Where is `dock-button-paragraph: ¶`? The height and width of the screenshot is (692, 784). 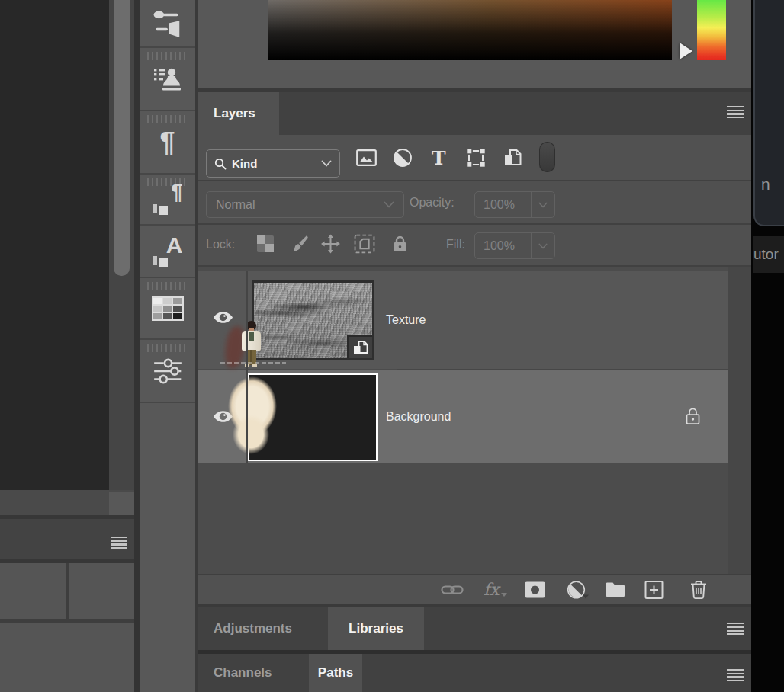 dock-button-paragraph: ¶ is located at coordinates (168, 142).